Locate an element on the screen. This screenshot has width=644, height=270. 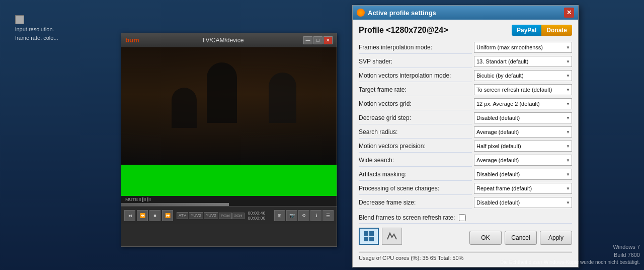
setting-select-9: Disabled (default)Enabled is located at coordinates (523, 174).